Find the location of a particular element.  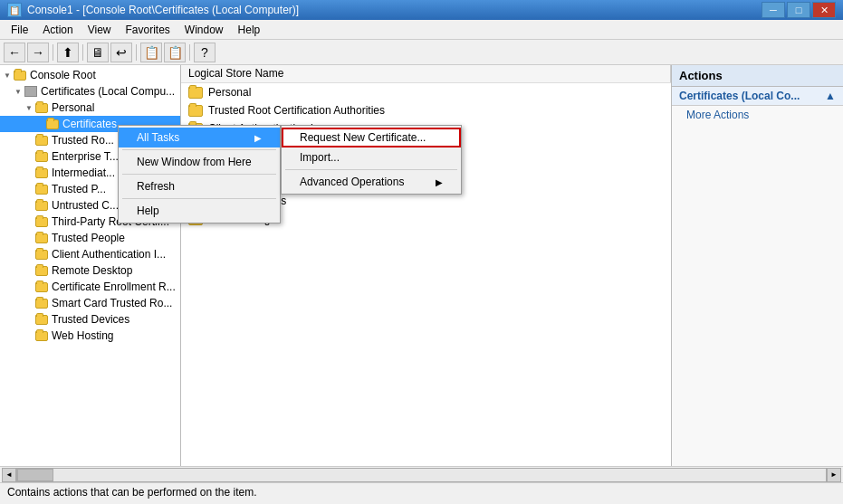

tree-label: Personal is located at coordinates (72, 108).